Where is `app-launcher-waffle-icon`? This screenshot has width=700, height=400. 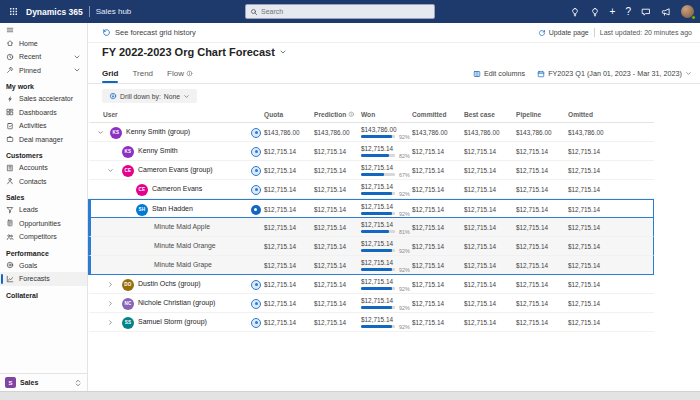 app-launcher-waffle-icon is located at coordinates (13, 12).